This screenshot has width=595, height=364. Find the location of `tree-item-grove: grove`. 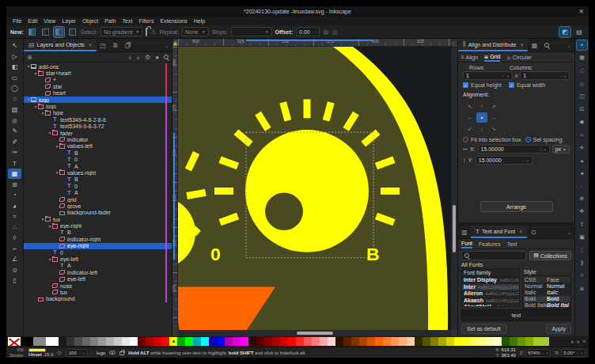

tree-item-grove: grove is located at coordinates (98, 206).